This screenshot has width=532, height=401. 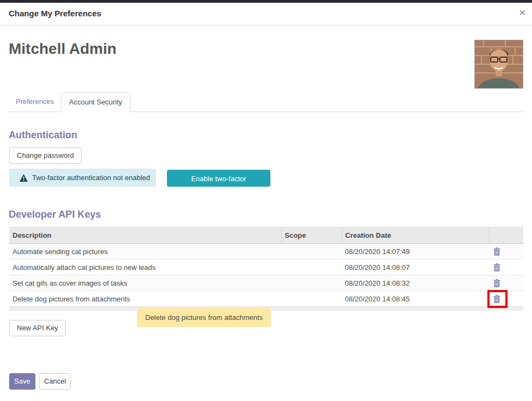 I want to click on column-header-actions, so click(x=506, y=236).